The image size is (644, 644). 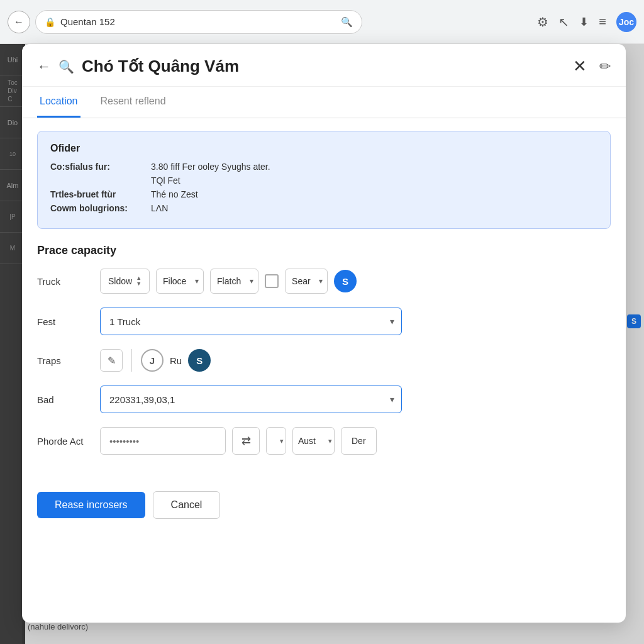 I want to click on bad-select-wrapper: 220331,39,03,1, so click(x=251, y=399).